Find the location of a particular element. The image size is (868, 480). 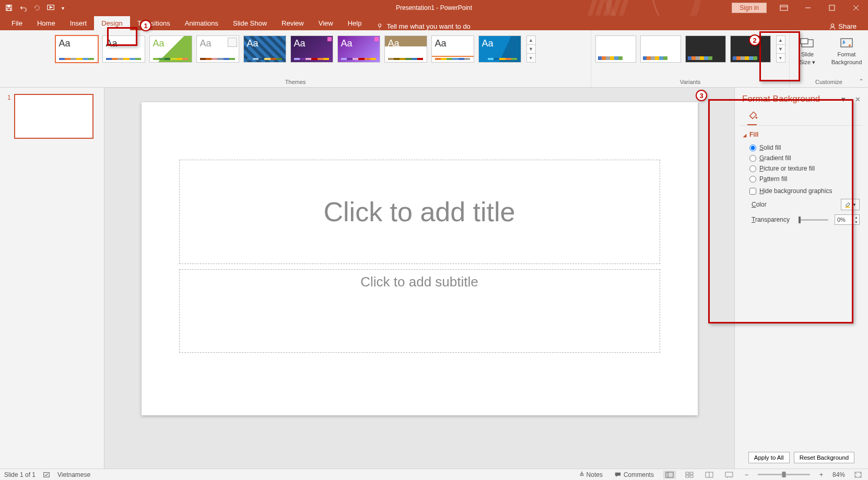

tell-me-search: Tell me what you want to do is located at coordinates (423, 26).